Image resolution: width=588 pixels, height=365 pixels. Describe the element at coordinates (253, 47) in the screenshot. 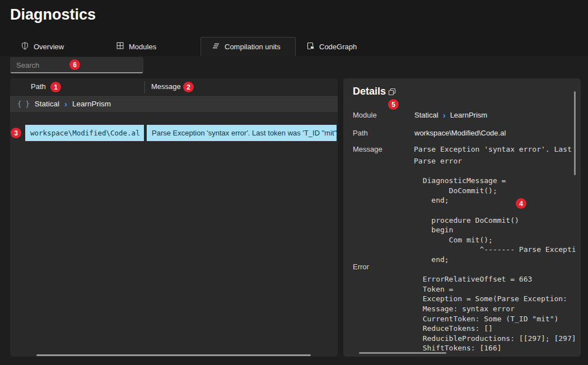

I see `tab-compilation-units-label: Compilation units` at that location.